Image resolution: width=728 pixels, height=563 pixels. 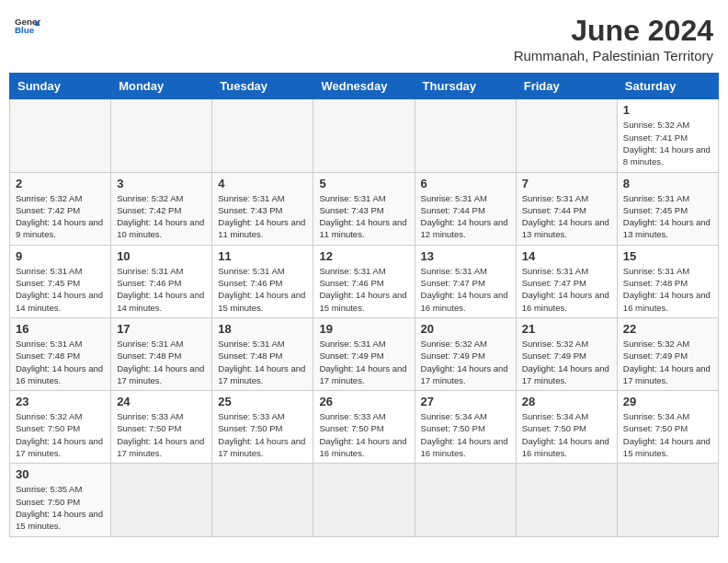 What do you see at coordinates (667, 208) in the screenshot?
I see `calendar-day-cell: 8Sunrise: 5:31 AMSunset: 7:45 PMDaylight…` at bounding box center [667, 208].